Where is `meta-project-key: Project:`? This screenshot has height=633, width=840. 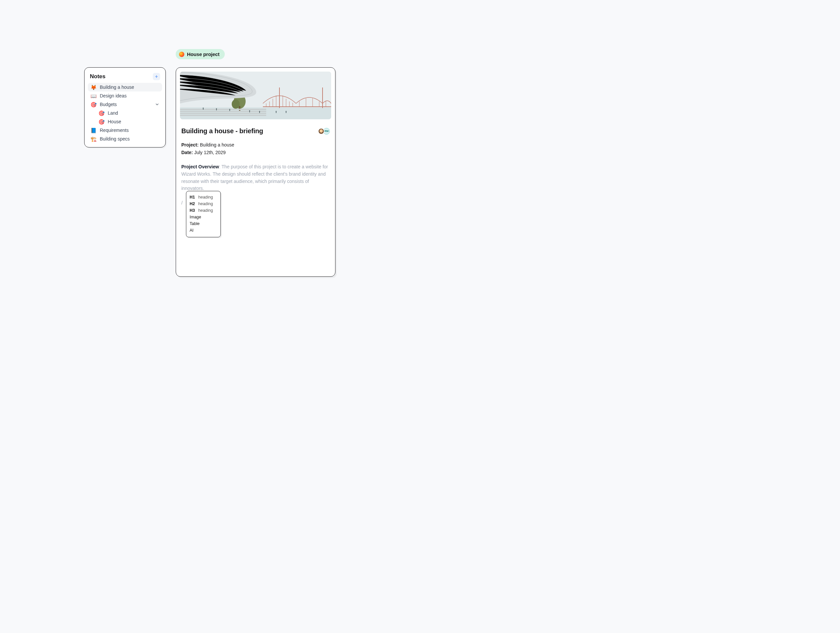 meta-project-key: Project: is located at coordinates (190, 145).